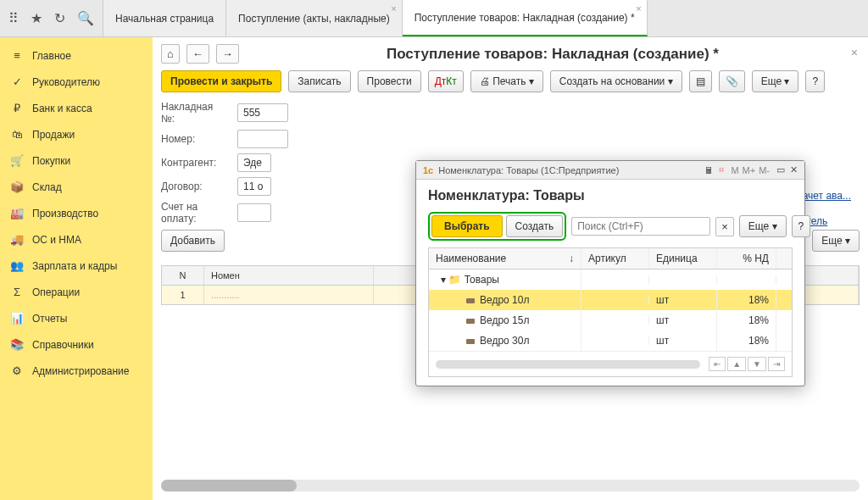 The width and height of the screenshot is (868, 500). I want to click on post-button: Провести, so click(390, 81).